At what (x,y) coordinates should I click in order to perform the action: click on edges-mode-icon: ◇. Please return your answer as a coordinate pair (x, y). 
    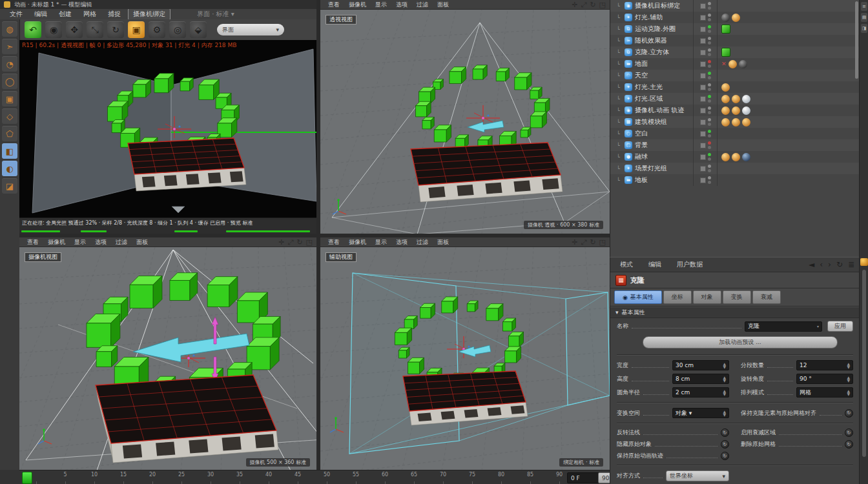
    Looking at the image, I should click on (10, 116).